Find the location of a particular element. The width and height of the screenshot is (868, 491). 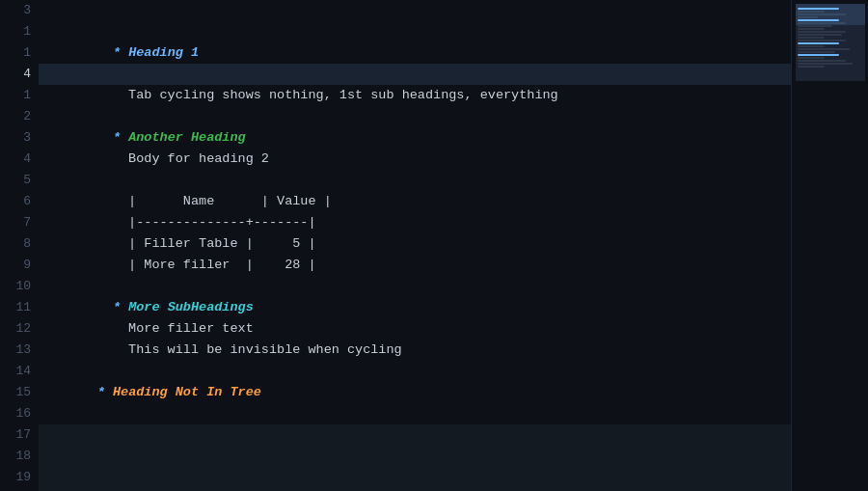

ln-6: 6 is located at coordinates (19, 202).